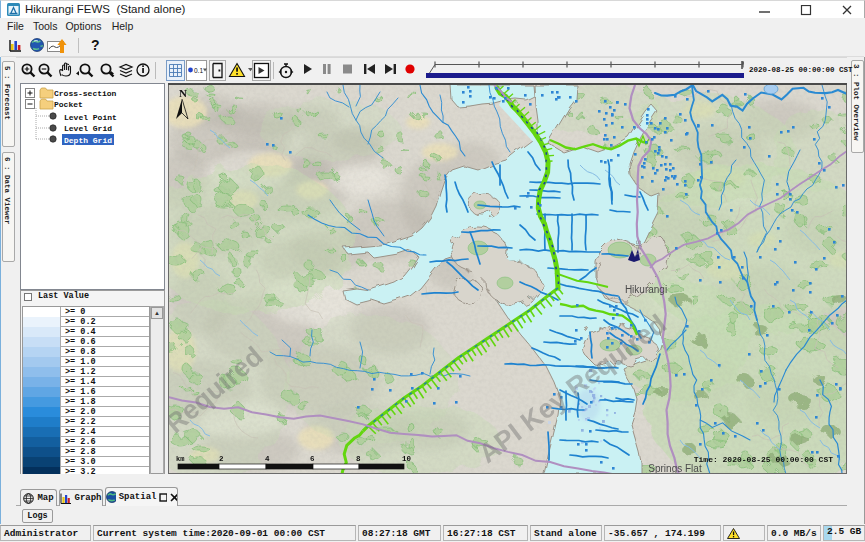 The width and height of the screenshot is (865, 542). Describe the element at coordinates (88, 140) in the screenshot. I see `svg-text: Depth Grid` at that location.